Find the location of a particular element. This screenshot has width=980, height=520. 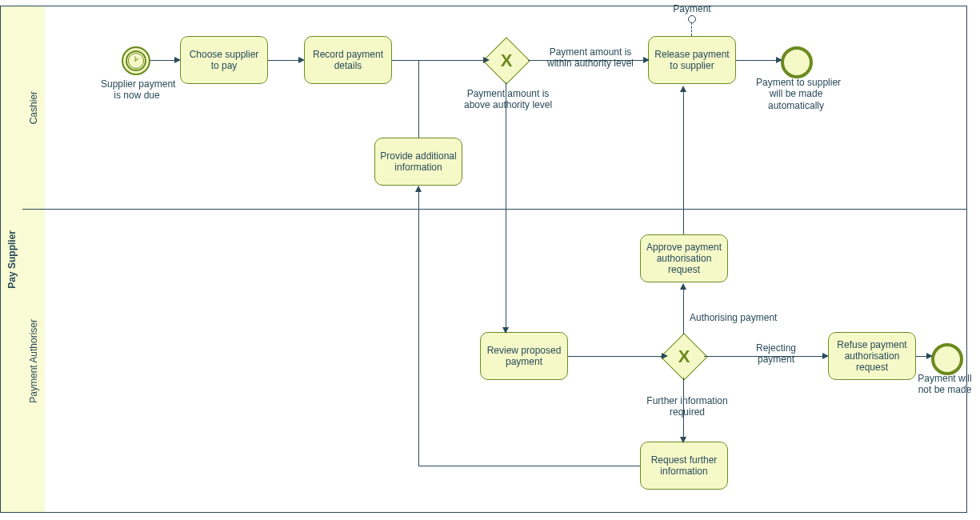

gateway-label-reject: Rejecting payment is located at coordinates (776, 354).